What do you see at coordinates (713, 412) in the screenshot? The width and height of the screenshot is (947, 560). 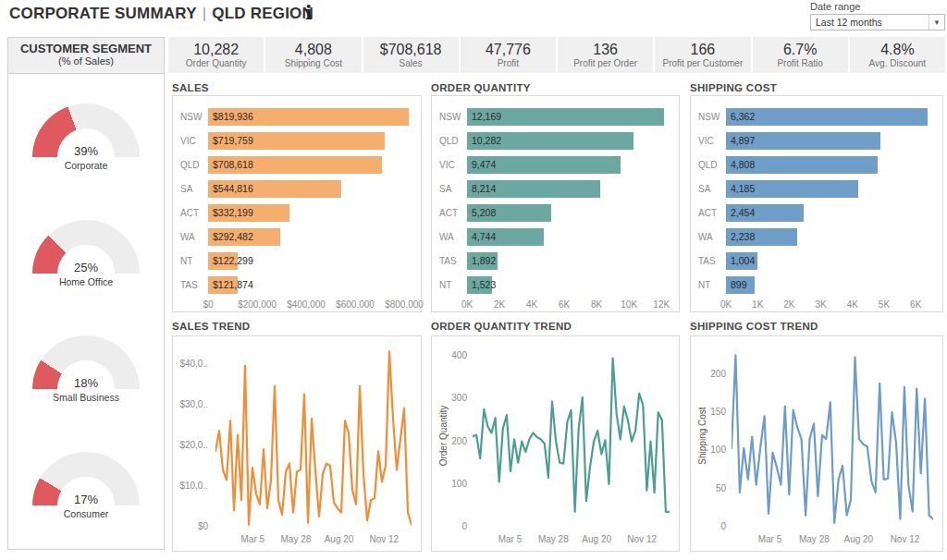 I see `y-tick-label: 150` at bounding box center [713, 412].